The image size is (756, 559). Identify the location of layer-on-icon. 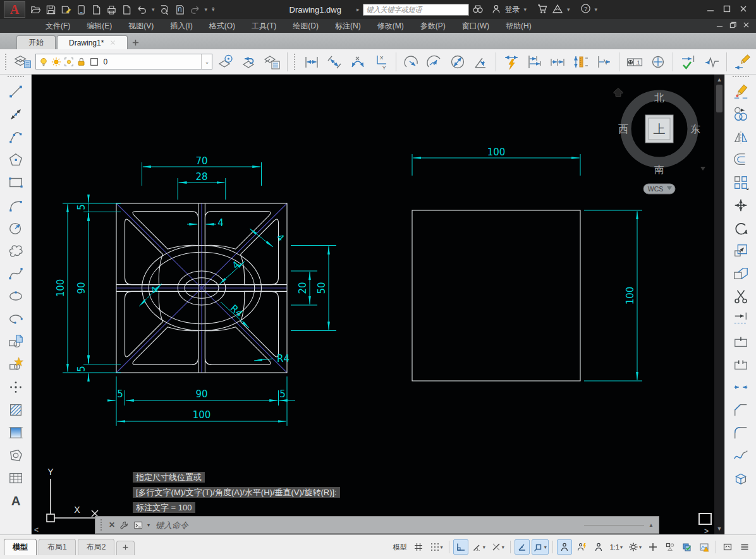
(44, 62).